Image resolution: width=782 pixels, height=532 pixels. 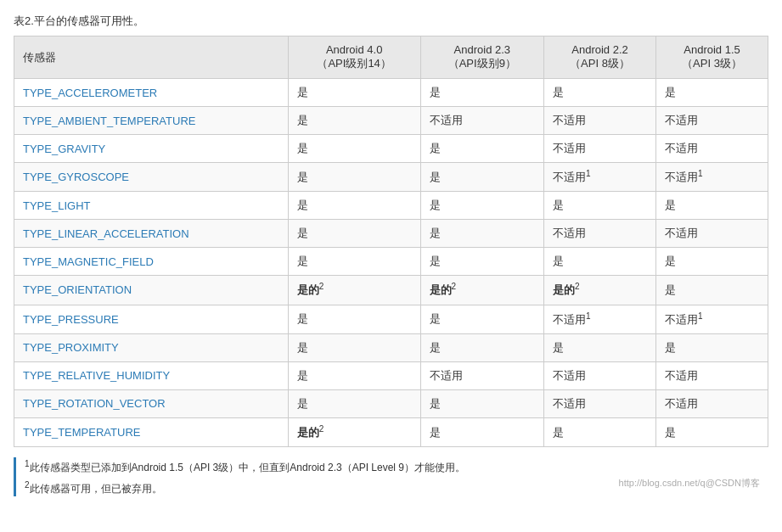 I want to click on table-caption: 表2.平台的传感器可用性。, so click(x=391, y=21).